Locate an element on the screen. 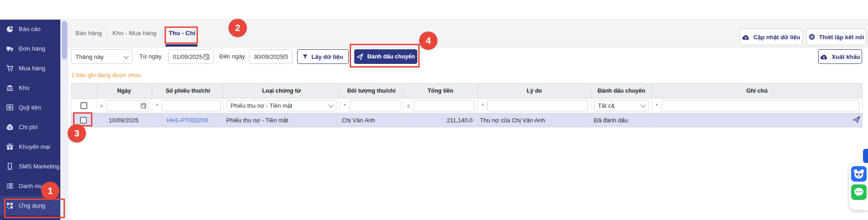  sidebar-item-khuyen-mai: Khuyến mại is located at coordinates (30, 147).